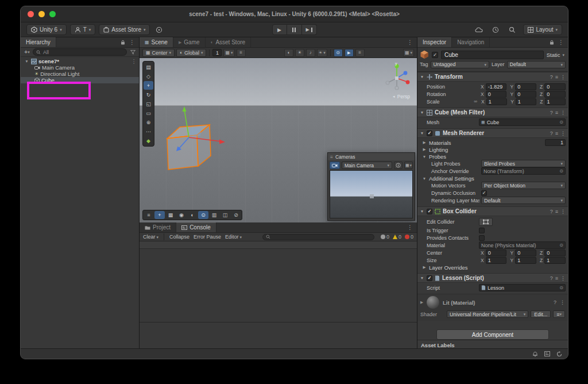 The height and width of the screenshot is (384, 588). What do you see at coordinates (181, 215) in the screenshot?
I see `snap-overlay-icon: ◉` at bounding box center [181, 215].